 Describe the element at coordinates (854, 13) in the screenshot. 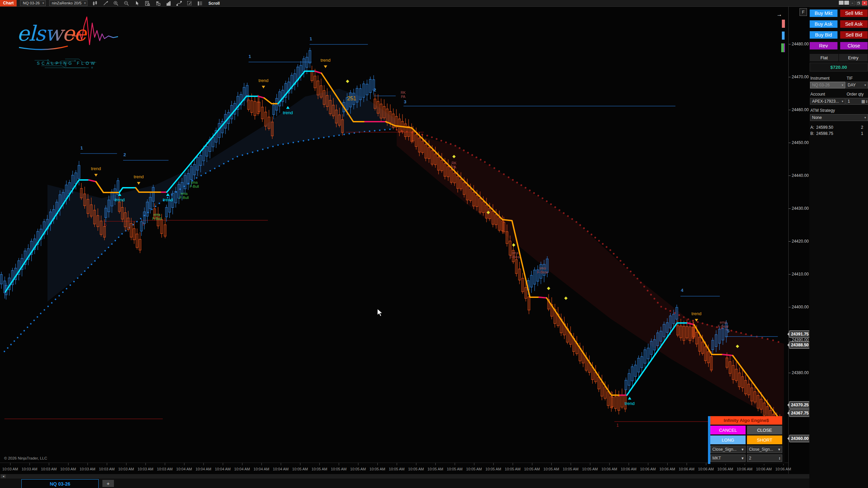

I see `sell-market-button: Sell Mkt` at that location.